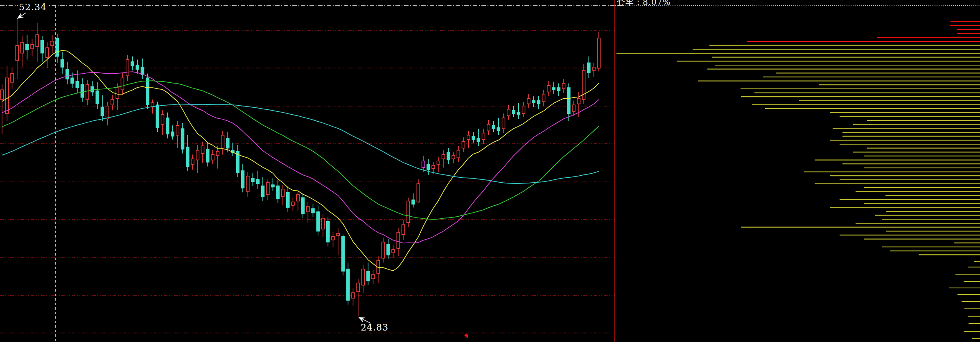 The height and width of the screenshot is (342, 980). What do you see at coordinates (466, 337) in the screenshot?
I see `svg-text: S` at bounding box center [466, 337].